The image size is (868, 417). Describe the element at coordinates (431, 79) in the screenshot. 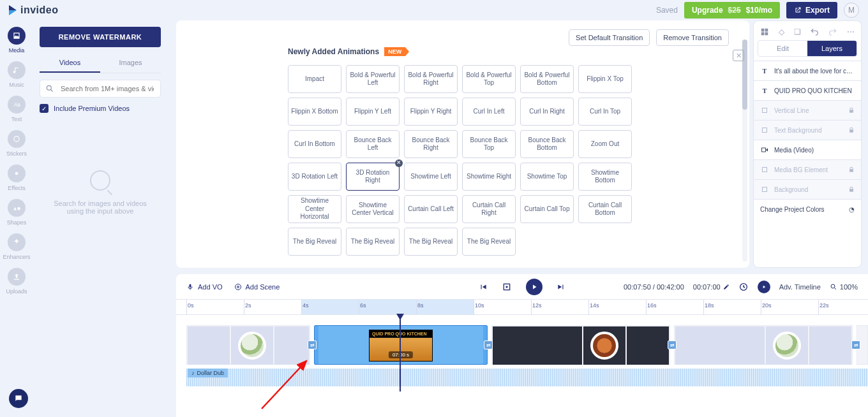

I see `animation-cell: Bold & Powerful Right` at that location.